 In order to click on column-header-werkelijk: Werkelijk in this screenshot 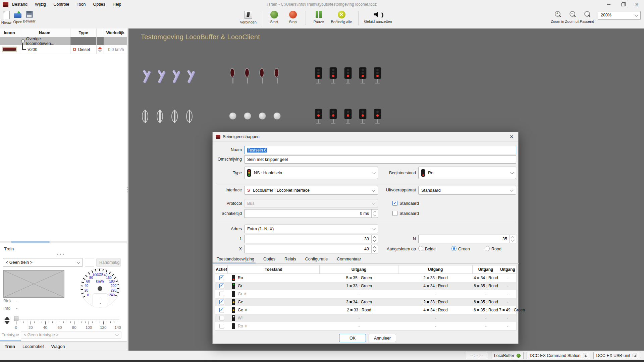, I will do `click(115, 33)`.